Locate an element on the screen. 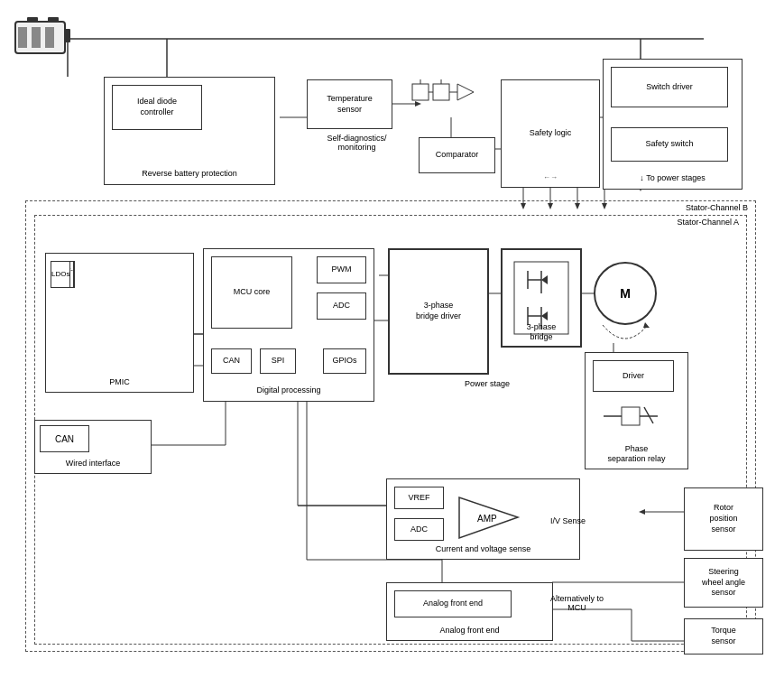 The height and width of the screenshot is (687, 784). driver-inner-block: Driver is located at coordinates (633, 376).